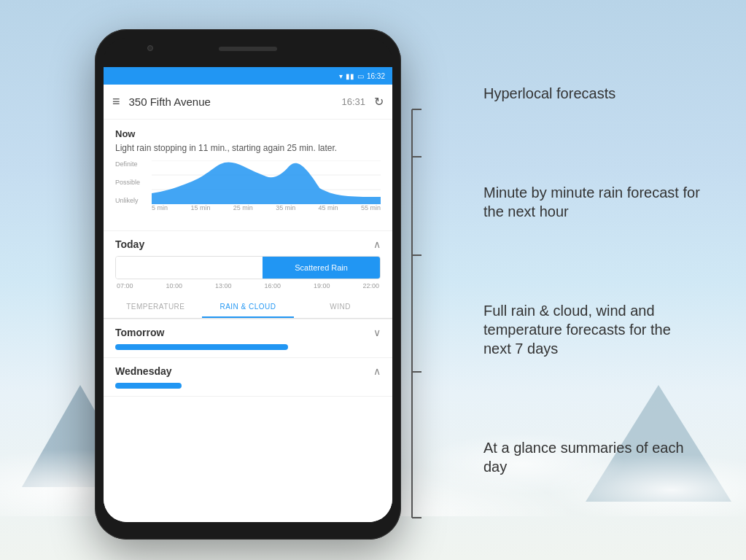  I want to click on chart-y-definite: Definite, so click(133, 164).